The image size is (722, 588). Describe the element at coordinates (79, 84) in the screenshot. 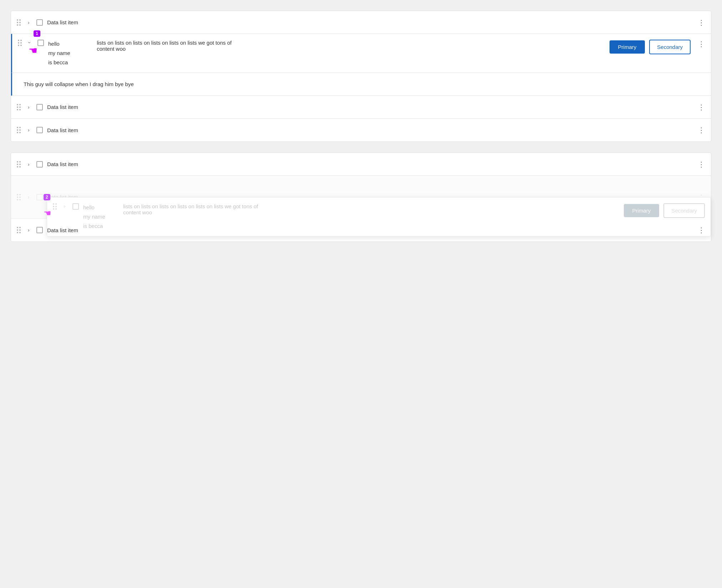

I see `collapse-text: This guy will collapse when I drag him b…` at that location.